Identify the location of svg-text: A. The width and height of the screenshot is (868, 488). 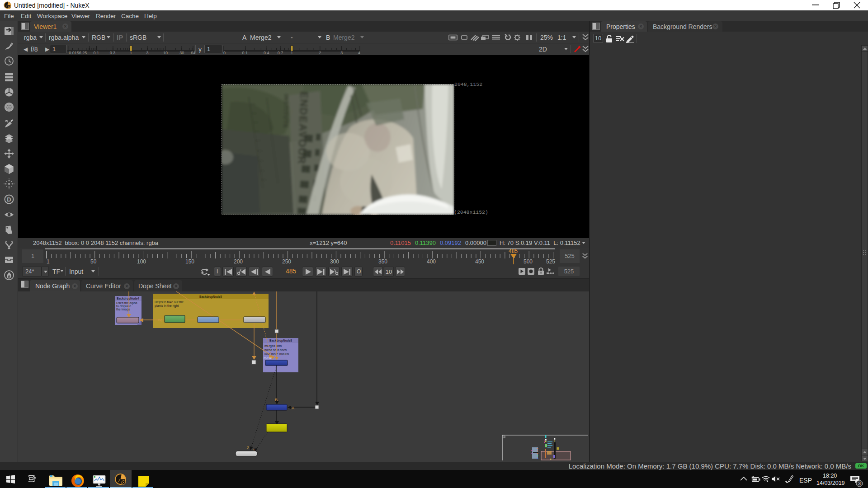
(293, 408).